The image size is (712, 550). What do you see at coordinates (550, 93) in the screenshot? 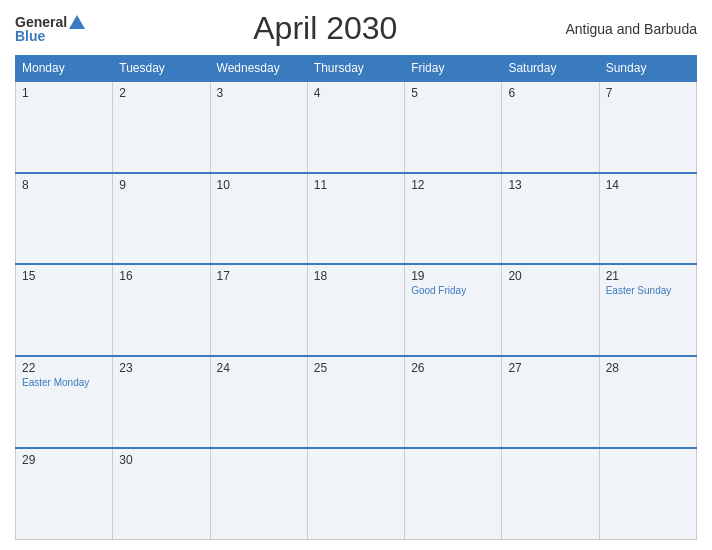
I see `day-number: 6` at bounding box center [550, 93].